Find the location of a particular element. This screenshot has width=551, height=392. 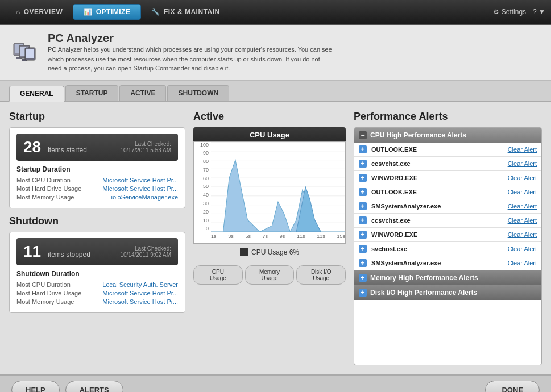

tab-startup: STARTUP is located at coordinates (92, 93).